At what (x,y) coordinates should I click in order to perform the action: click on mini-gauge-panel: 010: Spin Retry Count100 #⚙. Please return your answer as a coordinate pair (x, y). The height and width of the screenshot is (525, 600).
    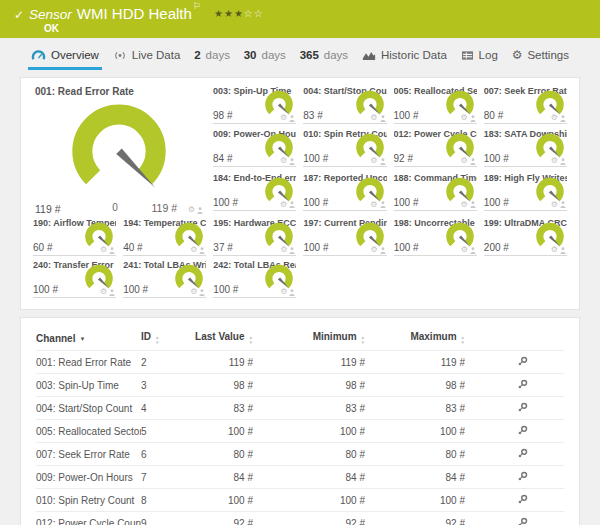
    Looking at the image, I should click on (344, 148).